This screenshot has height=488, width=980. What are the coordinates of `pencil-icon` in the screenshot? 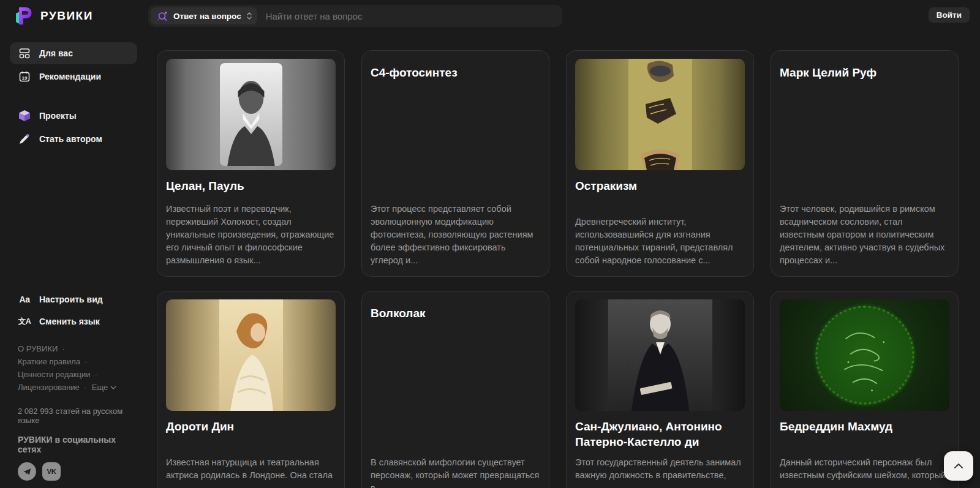 It's located at (24, 139).